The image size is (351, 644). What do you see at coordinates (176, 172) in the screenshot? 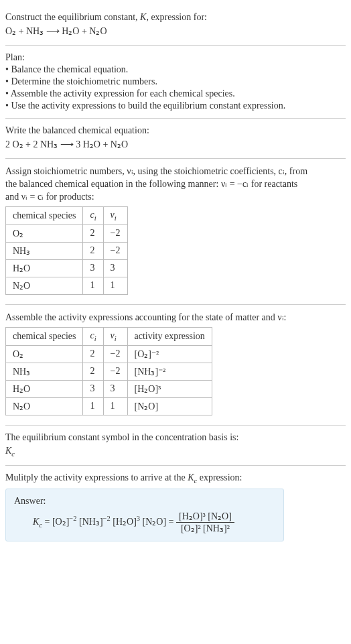
I see `stoich-intro-1: Assign stoichiometric numbers, νᵢ, using…` at bounding box center [176, 172].